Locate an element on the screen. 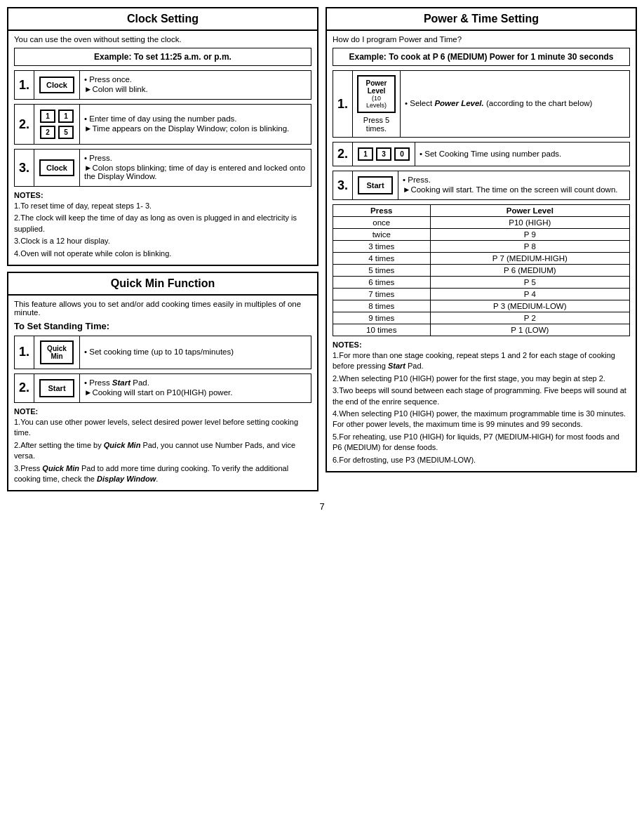  power-row-8-press: 8 times is located at coordinates (382, 306).